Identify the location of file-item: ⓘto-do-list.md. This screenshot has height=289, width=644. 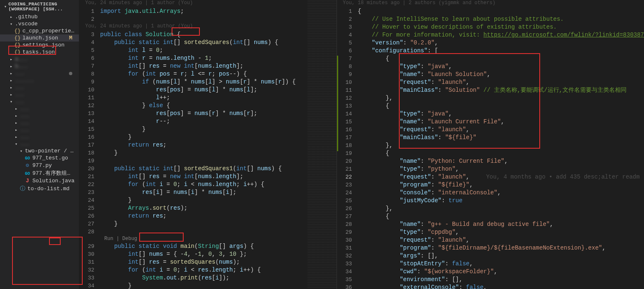
(39, 189).